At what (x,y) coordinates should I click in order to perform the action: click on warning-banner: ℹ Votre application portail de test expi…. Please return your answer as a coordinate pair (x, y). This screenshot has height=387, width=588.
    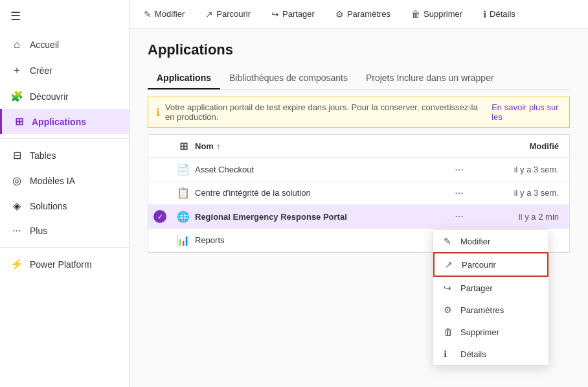
    Looking at the image, I should click on (359, 112).